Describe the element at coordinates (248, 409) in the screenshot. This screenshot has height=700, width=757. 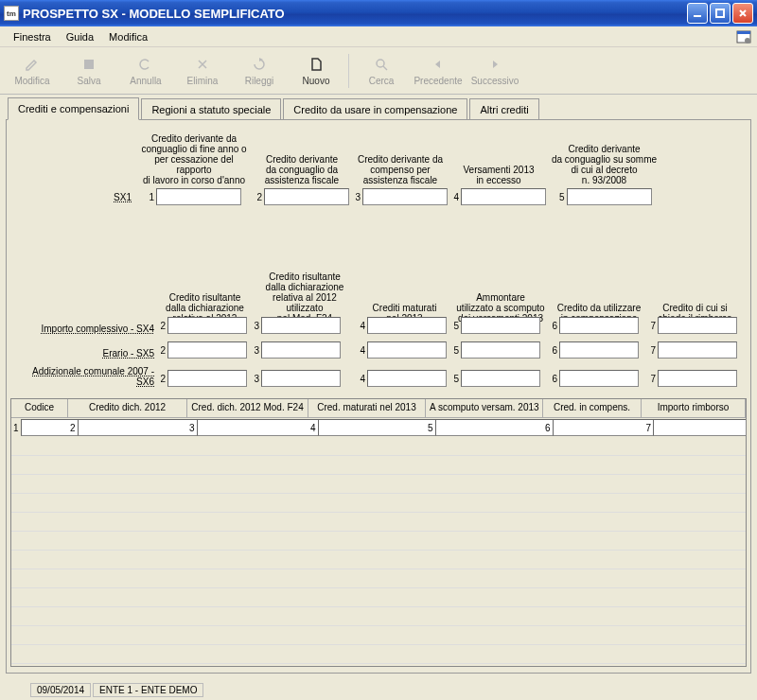
I see `grid-col-credf24: Cred. dich. 2012 Mod. F24` at that location.